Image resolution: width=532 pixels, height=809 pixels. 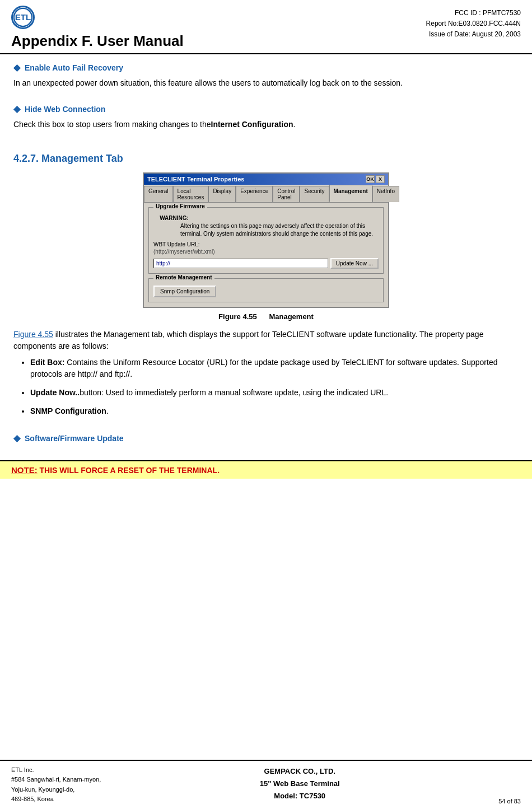 I want to click on window-title: TELECLIENT Terminal Properties, so click(x=196, y=179).